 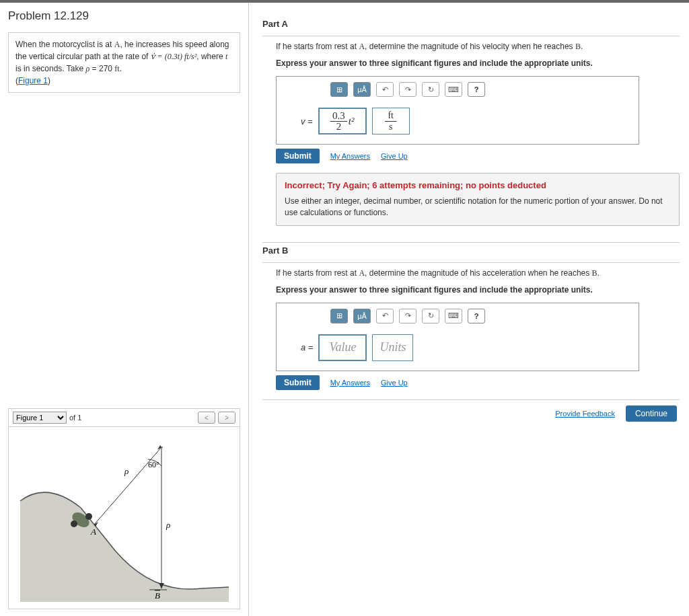 What do you see at coordinates (391, 121) in the screenshot?
I see `part-a-units-input: ft s` at bounding box center [391, 121].